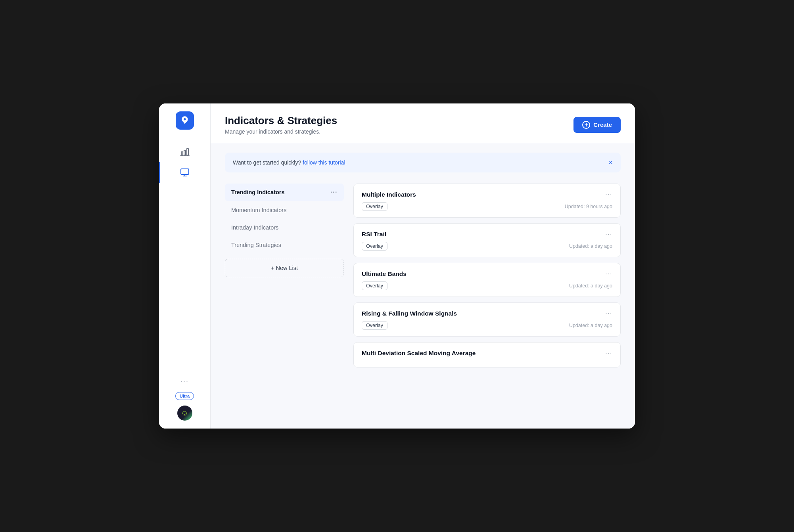 Image resolution: width=794 pixels, height=532 pixels. I want to click on list-item-intraday-indicators: Intraday Indicators, so click(284, 228).